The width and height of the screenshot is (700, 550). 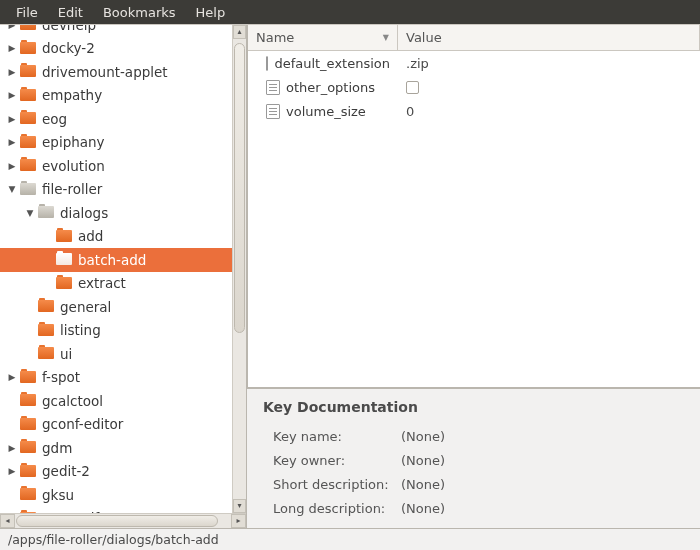 I want to click on doc-keyname-label: Key name:, so click(x=337, y=436).